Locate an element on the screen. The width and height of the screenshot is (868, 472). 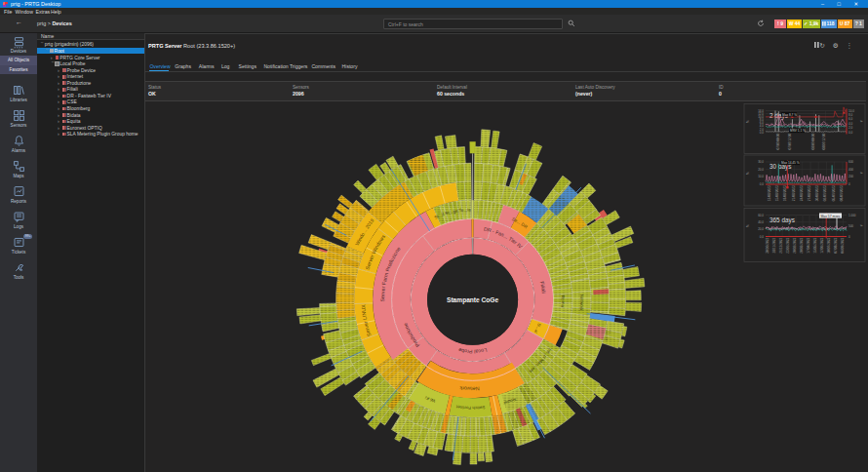
svg-text: 24/08/2023 is located at coordinates (802, 193).